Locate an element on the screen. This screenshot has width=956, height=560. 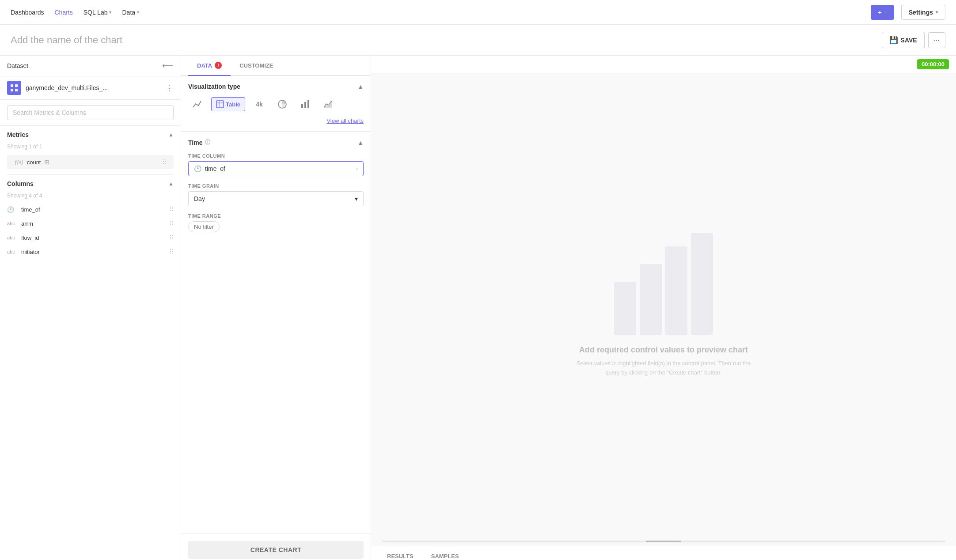
clock-icon: 🕐 is located at coordinates (198, 169).